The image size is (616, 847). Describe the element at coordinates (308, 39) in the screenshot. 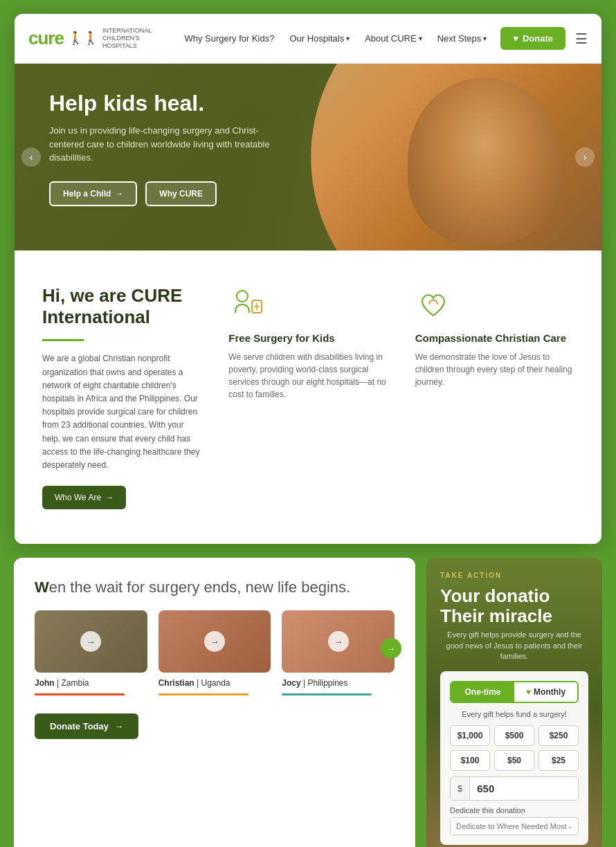

I see `navigation: cure 🚶🚶 INTERNATIONALCHILDREN'SHOSPITALS…` at that location.